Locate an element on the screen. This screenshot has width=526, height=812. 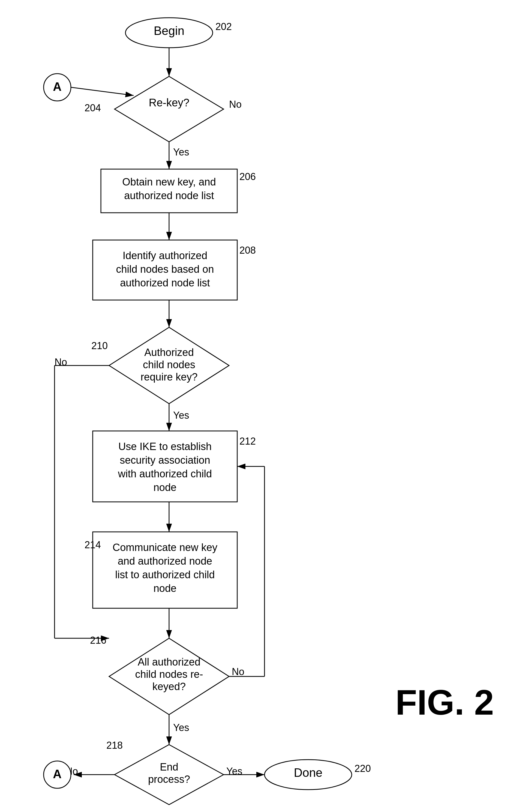
comm-label-3: list to authorized child is located at coordinates (165, 575).